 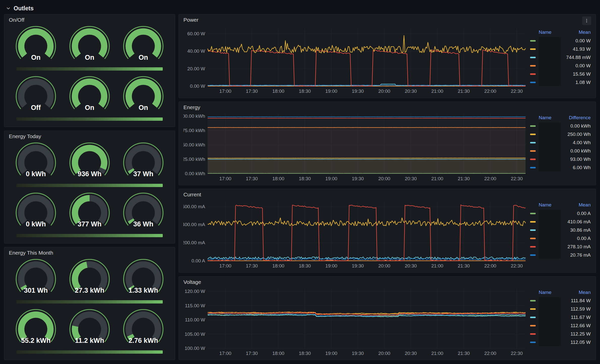 What do you see at coordinates (278, 178) in the screenshot?
I see `x-tick-label: 18:00` at bounding box center [278, 178].